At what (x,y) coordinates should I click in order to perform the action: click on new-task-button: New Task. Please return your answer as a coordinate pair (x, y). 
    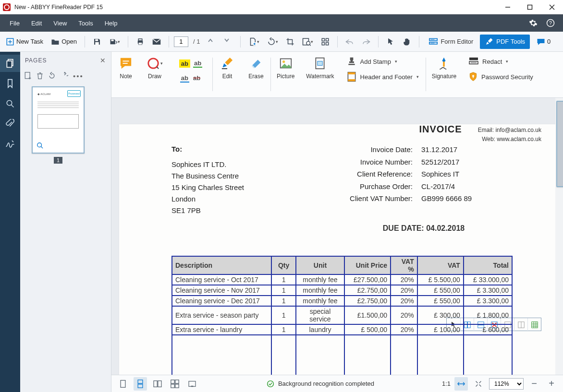
    Looking at the image, I should click on (24, 42).